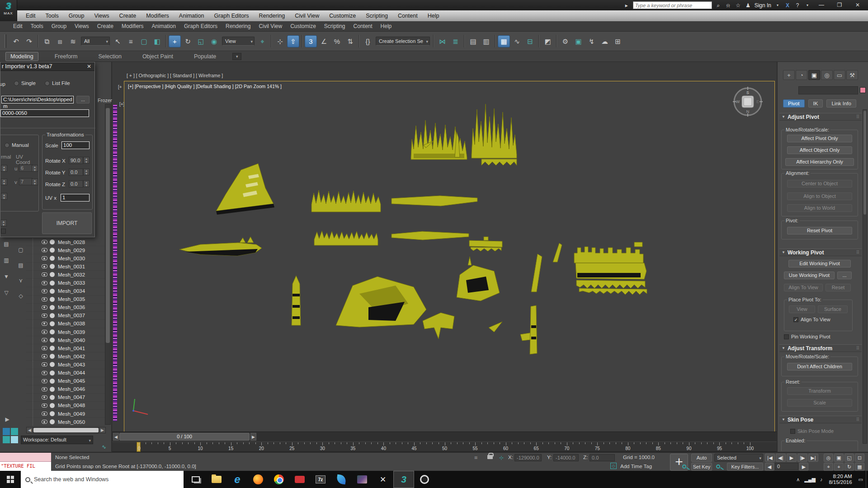 This screenshot has width=868, height=488. I want to click on material-editor-icon: ◩, so click(548, 42).